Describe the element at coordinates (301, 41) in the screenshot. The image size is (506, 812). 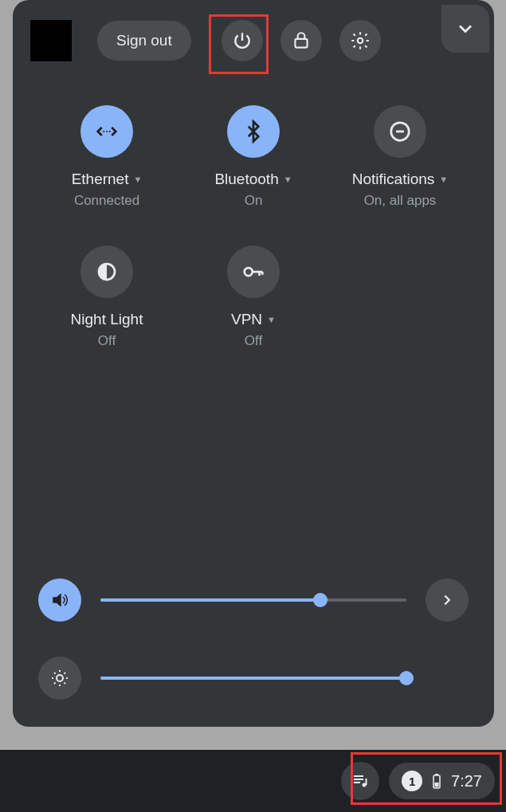
I see `lock-icon` at that location.